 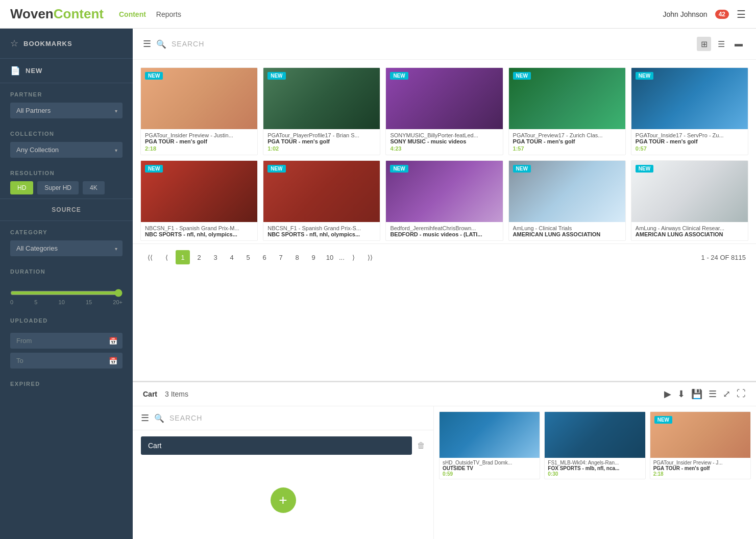 What do you see at coordinates (690, 111) in the screenshot?
I see `content-card: NEW PGATour_Inside17 - ServPro - Zu... P…` at bounding box center [690, 111].